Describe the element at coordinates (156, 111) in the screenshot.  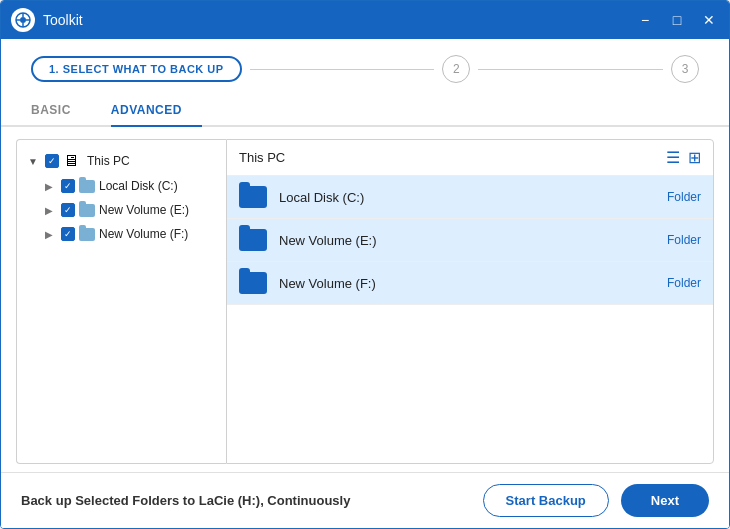
I see `tab-advanced: ADVANCED` at that location.